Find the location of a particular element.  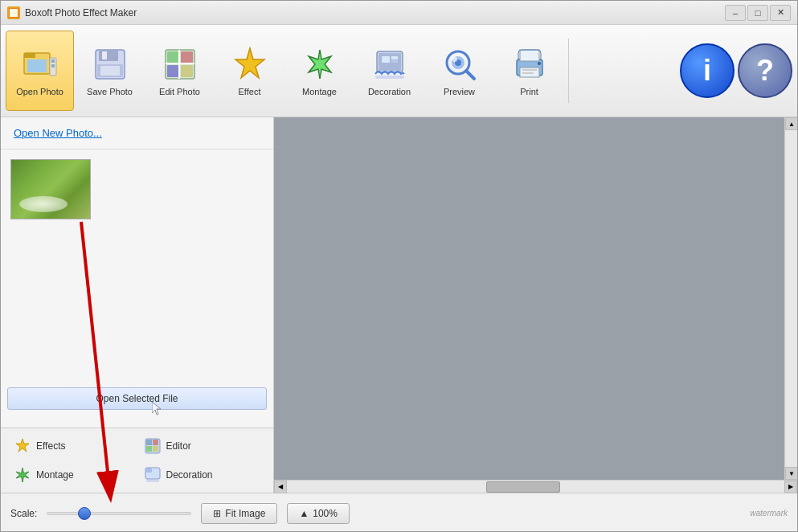

effects-tab: Effects is located at coordinates (72, 446).